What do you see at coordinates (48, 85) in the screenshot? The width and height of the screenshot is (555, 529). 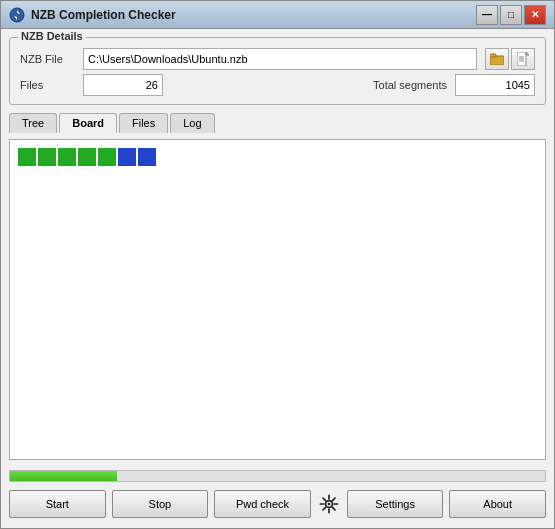 I see `files-label: Files` at bounding box center [48, 85].